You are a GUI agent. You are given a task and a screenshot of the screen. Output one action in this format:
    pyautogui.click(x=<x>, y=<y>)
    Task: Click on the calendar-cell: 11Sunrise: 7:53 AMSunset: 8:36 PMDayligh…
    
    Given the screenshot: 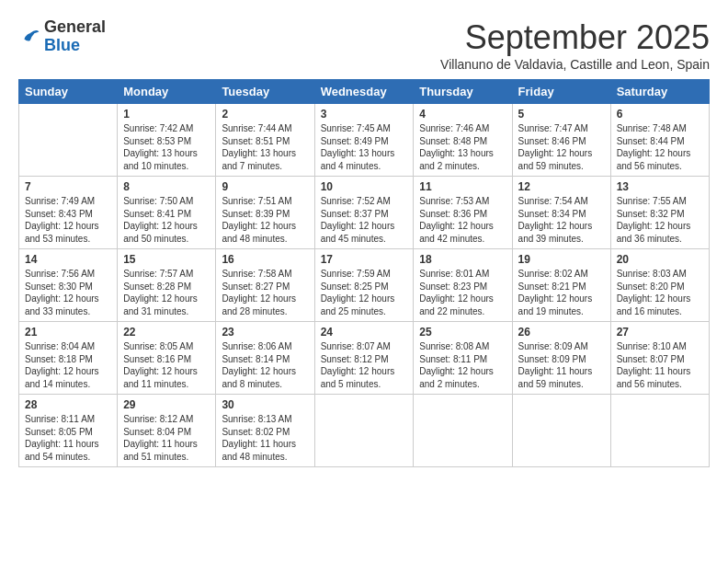 What is the action you would take?
    pyautogui.click(x=463, y=213)
    